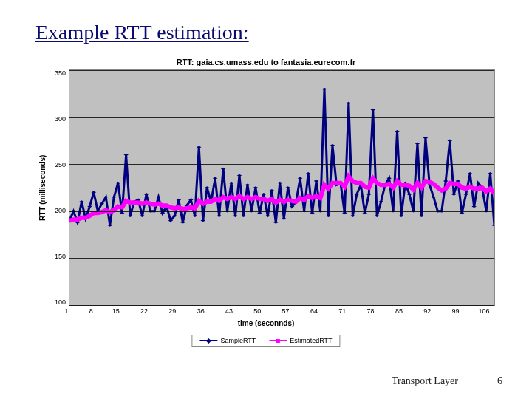  What do you see at coordinates (281, 310) in the screenshot?
I see `x-axis-ticks: 1815222936435057647178859299106` at bounding box center [281, 310].